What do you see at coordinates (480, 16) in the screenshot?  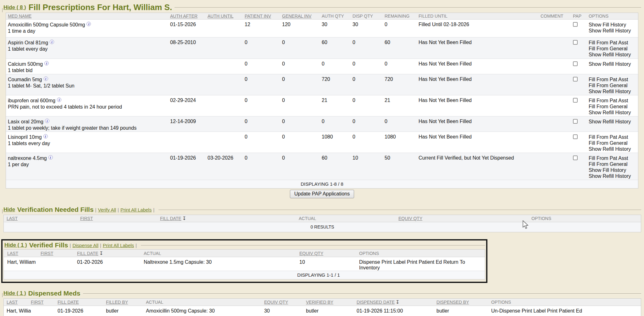 I see `col-filled-until: FILLED UNTIL` at bounding box center [480, 16].